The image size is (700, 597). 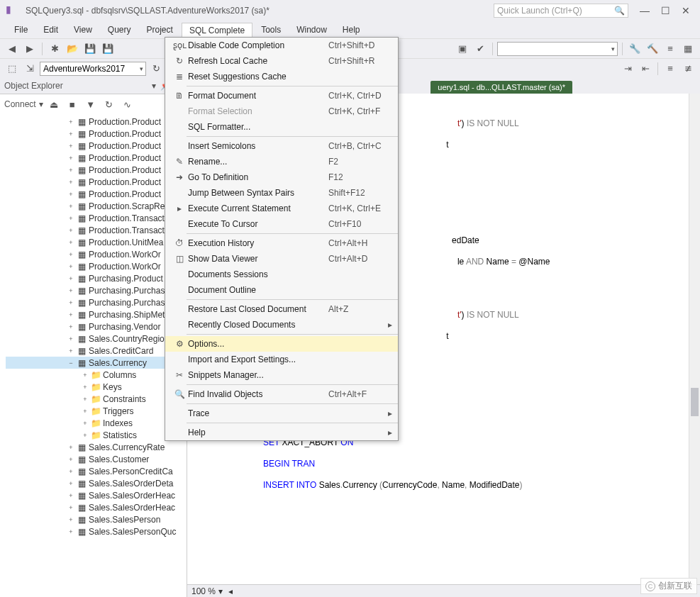 What do you see at coordinates (282, 394) in the screenshot?
I see `menu-item-find-invalid-objects: 🔍Find Invalid ObjectsCtrl+Alt+F` at bounding box center [282, 394].